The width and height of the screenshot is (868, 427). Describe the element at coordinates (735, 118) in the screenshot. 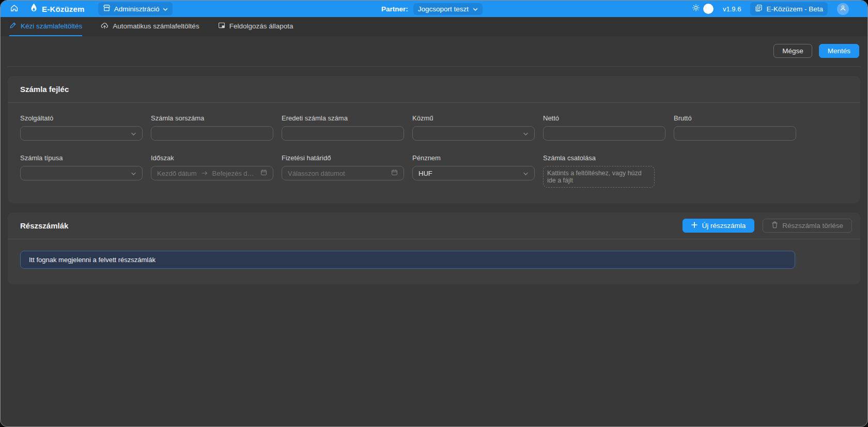

I see `gross-label: Bruttó` at that location.